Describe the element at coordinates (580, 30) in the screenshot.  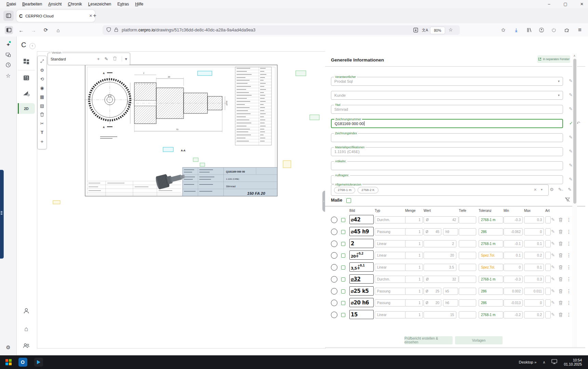
I see `app-menu-icon: ≡` at that location.